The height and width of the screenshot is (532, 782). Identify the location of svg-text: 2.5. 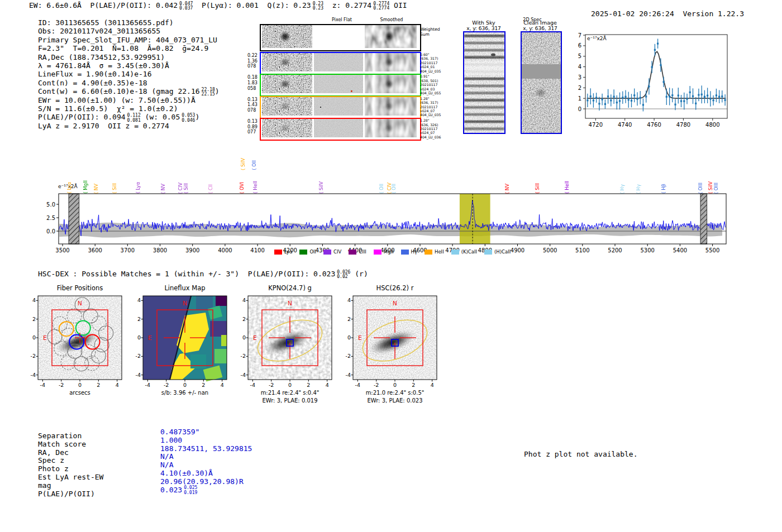
(51, 218).